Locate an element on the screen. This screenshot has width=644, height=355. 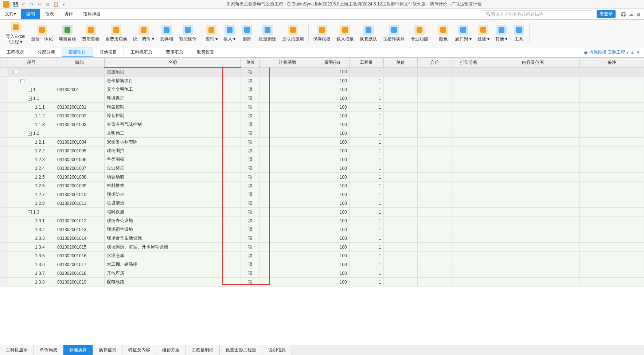
cell: 临时设施 is located at coordinates (173, 212).